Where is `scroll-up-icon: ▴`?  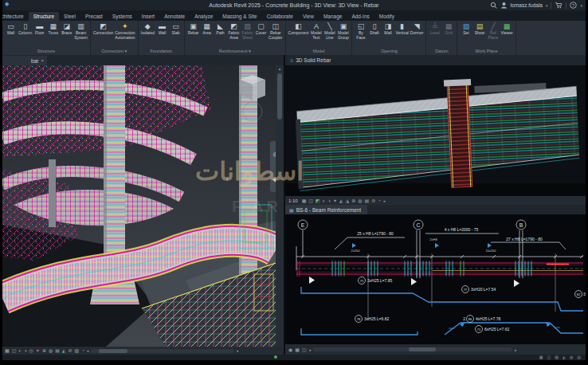 scroll-up-icon: ▴ is located at coordinates (280, 69).